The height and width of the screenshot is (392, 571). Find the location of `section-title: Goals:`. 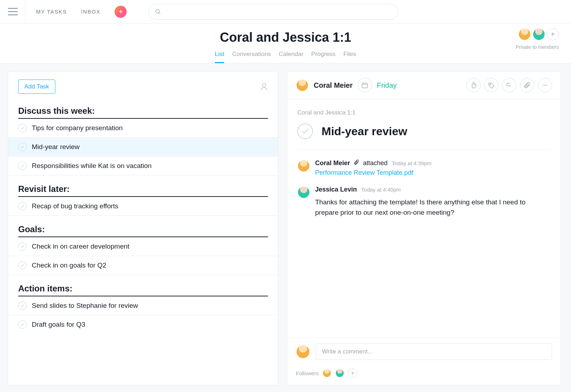

section-title: Goals: is located at coordinates (143, 226).